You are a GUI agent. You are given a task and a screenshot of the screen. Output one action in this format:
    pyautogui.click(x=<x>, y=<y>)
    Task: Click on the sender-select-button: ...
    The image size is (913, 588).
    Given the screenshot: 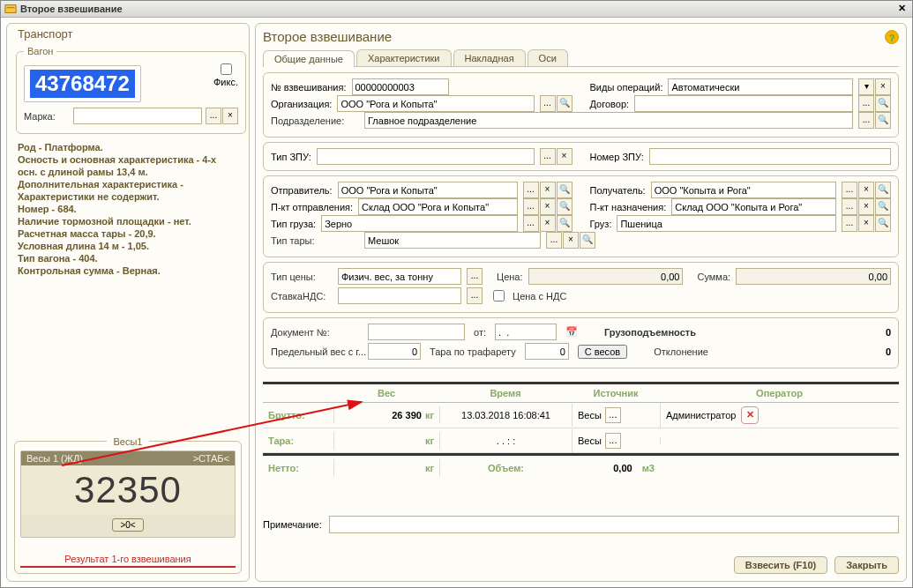 What is the action you would take?
    pyautogui.click(x=531, y=190)
    